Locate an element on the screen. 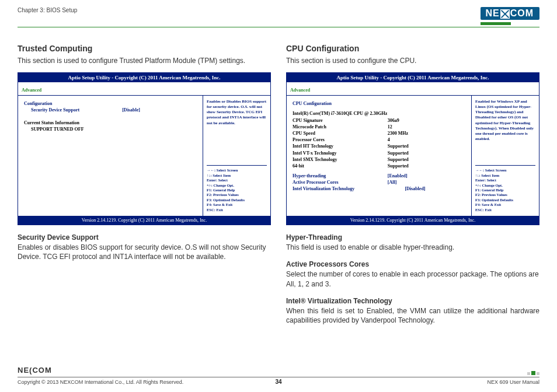 This screenshot has height=392, width=557. bios-sds-row: Security Device Support [Disable] is located at coordinates (110, 110).